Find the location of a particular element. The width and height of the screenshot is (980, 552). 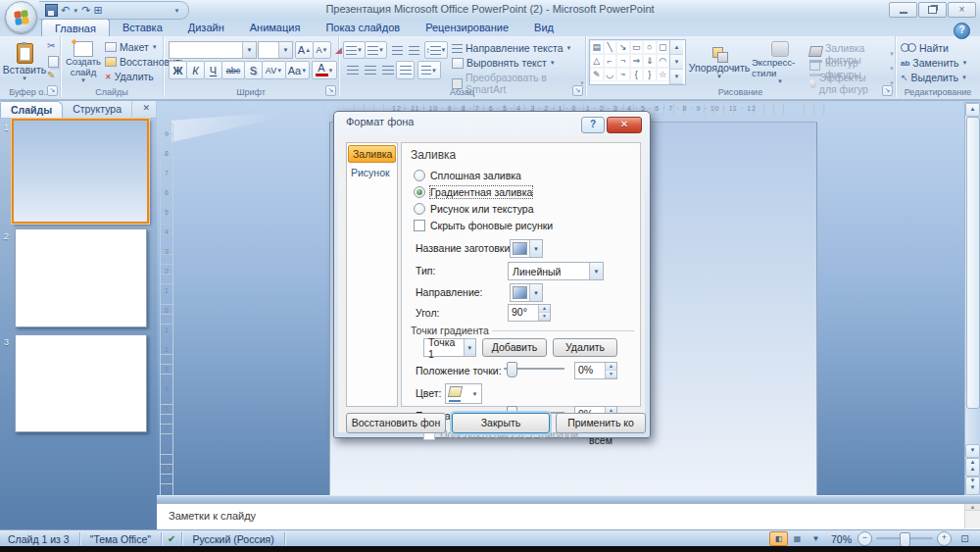

arrange-button: Упорядочить ▼ is located at coordinates (719, 63).